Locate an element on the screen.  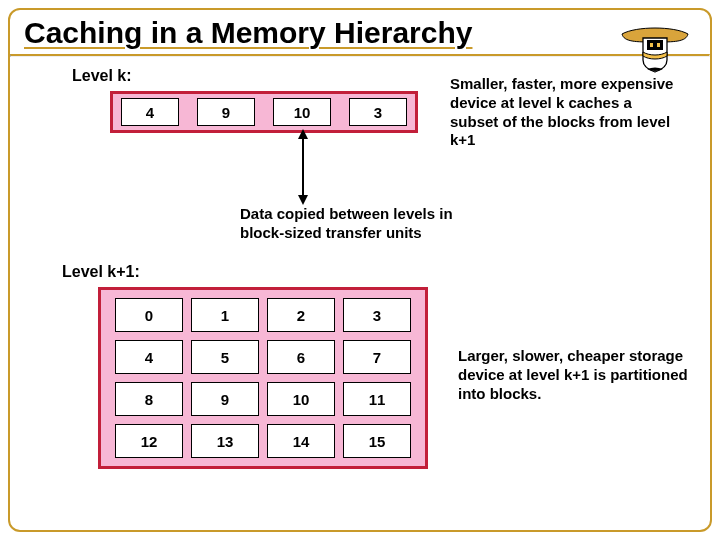
level-k1-label: Level k+1: is located at coordinates (101, 272).